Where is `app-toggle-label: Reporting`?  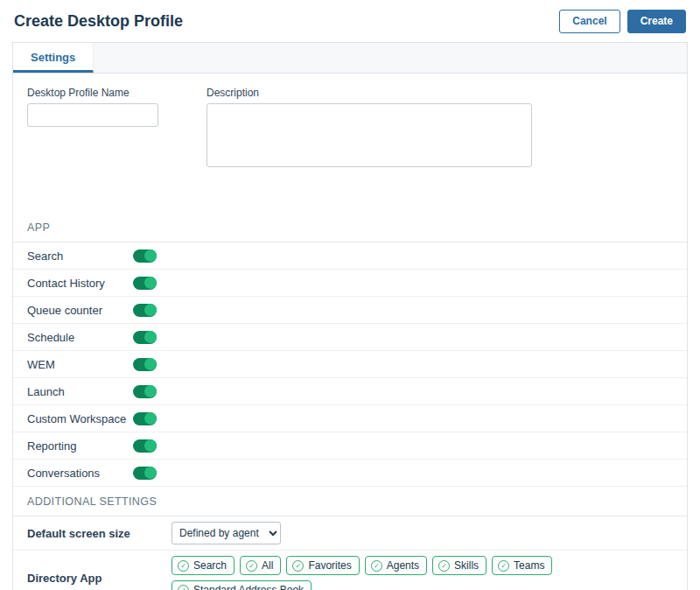 app-toggle-label: Reporting is located at coordinates (80, 446).